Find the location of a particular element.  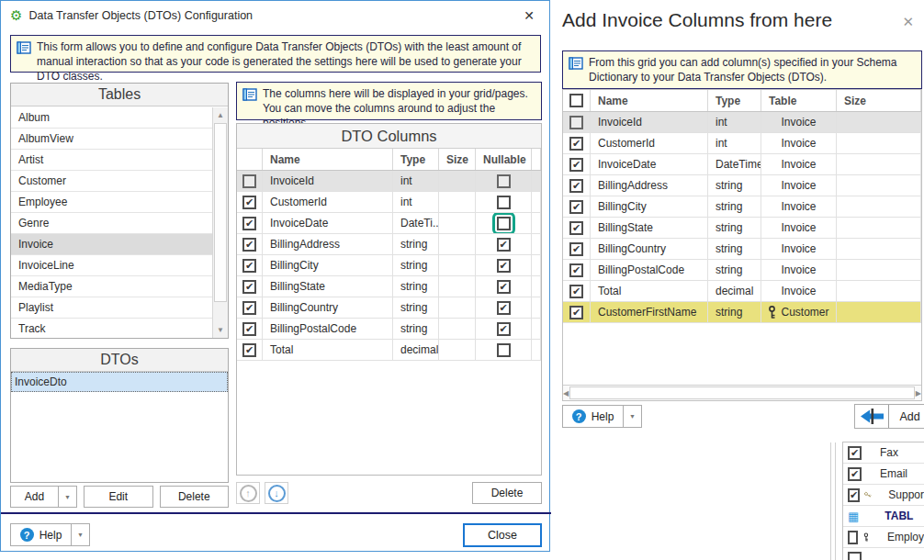

invoice-column-row: ✔InvoiceDateDateTimeInvoice is located at coordinates (742, 165).